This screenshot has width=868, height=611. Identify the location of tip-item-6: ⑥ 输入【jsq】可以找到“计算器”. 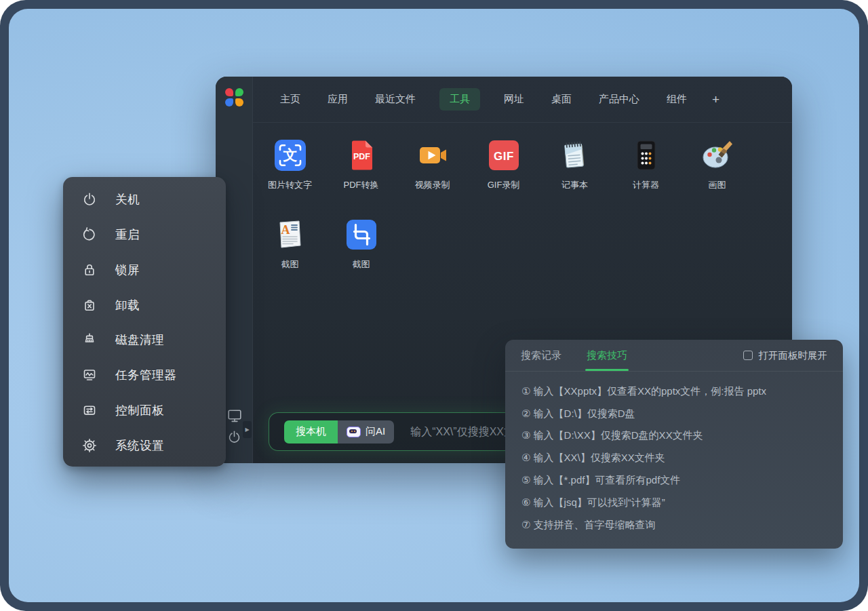
(674, 503).